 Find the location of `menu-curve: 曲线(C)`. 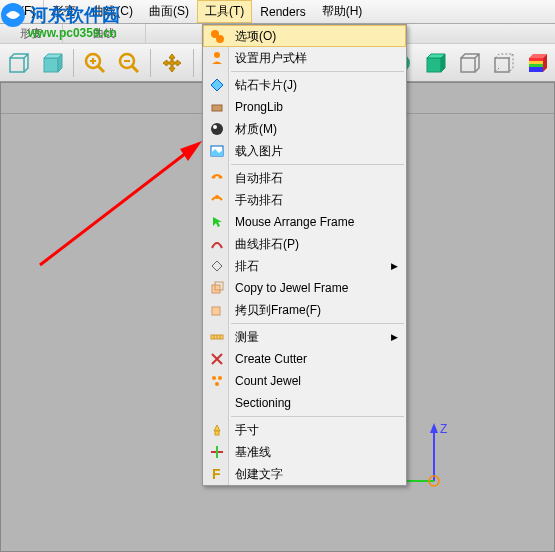

menu-curve: 曲线(C) is located at coordinates (112, 12).